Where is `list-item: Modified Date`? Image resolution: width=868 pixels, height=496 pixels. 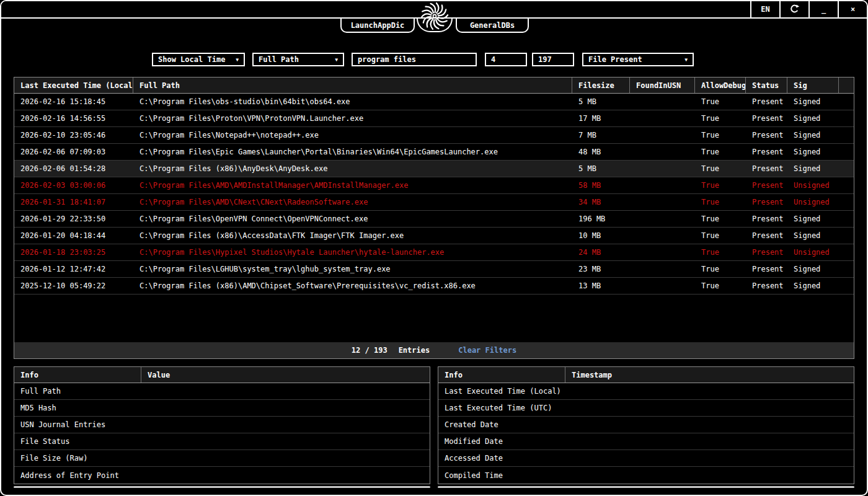
list-item: Modified Date is located at coordinates (646, 441).